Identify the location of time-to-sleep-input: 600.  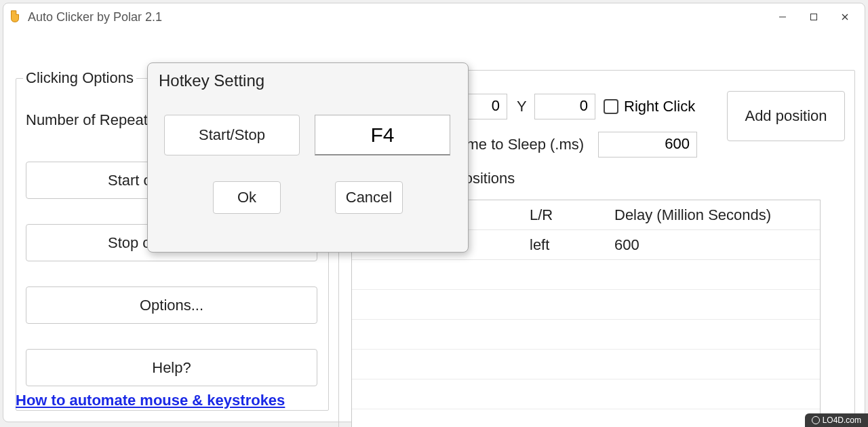
(648, 145).